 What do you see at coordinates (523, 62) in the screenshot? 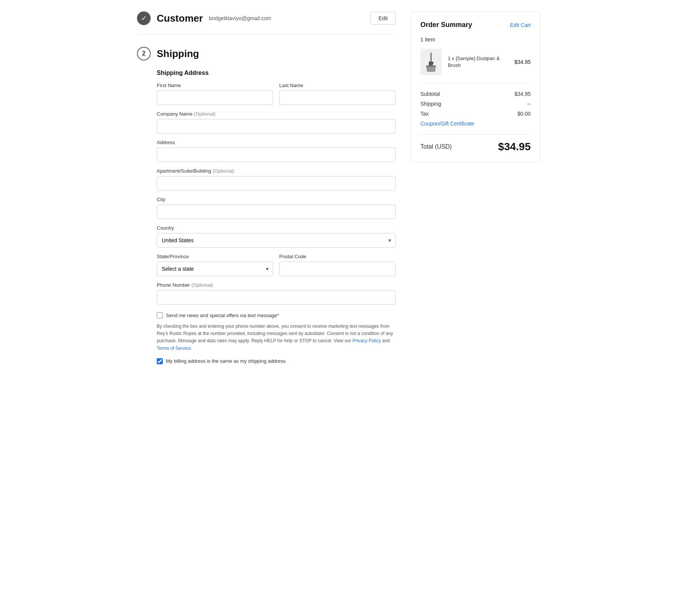
I see `product-price: $34.95` at bounding box center [523, 62].